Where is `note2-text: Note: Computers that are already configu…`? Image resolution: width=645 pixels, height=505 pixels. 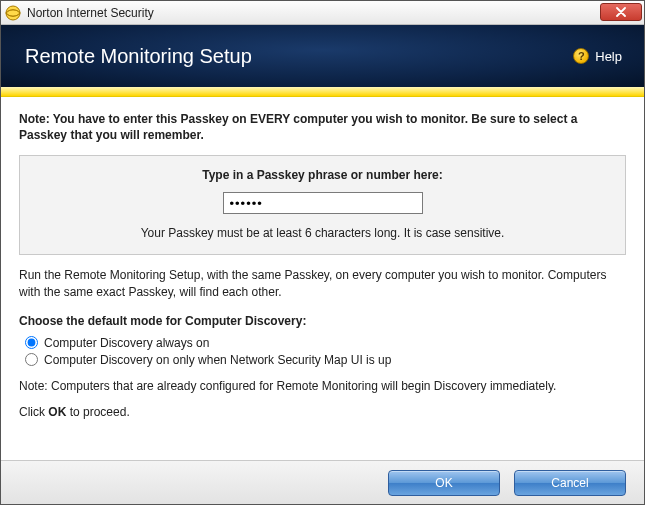
note2-text: Note: Computers that are already configu… is located at coordinates (322, 386).